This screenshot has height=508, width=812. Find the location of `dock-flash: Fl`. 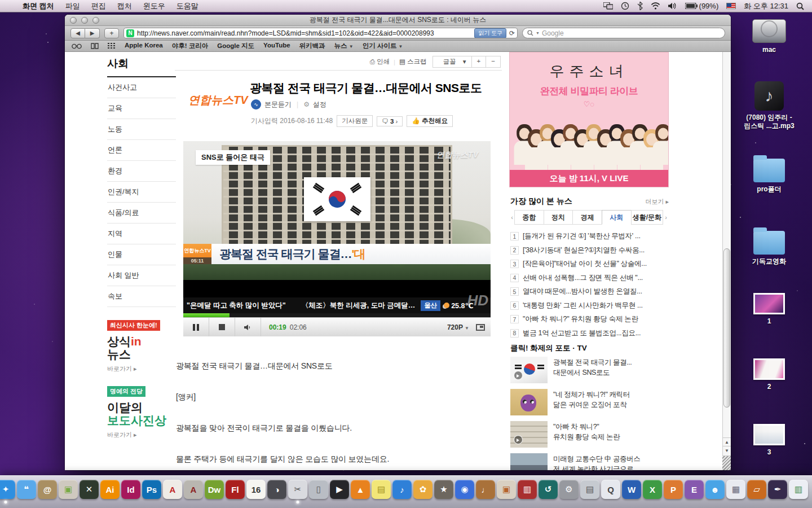

dock-flash: Fl is located at coordinates (235, 489).